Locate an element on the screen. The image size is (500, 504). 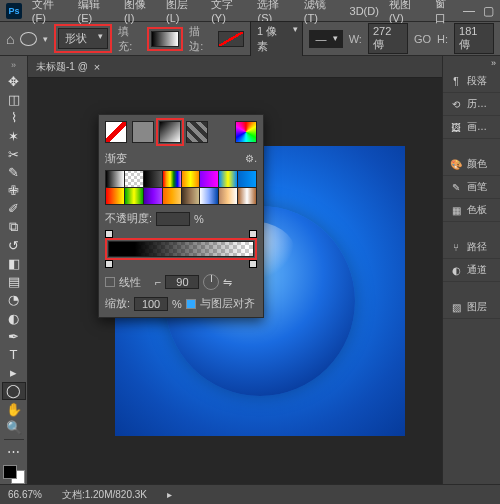
home-icon: ⌂ is located at coordinates (10, 39).